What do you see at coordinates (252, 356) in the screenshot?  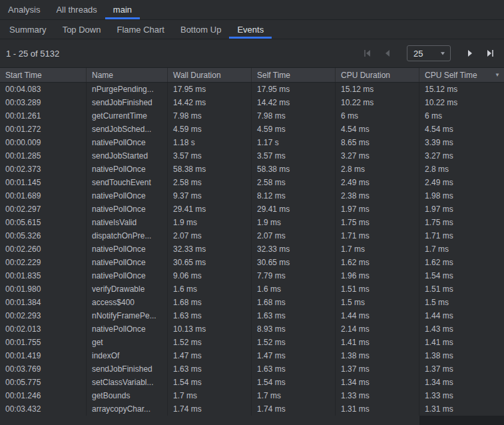 I see `table-row: 00:01.419indexOf1.47 ms1.47 ms1.38 ms1.3…` at bounding box center [252, 356].